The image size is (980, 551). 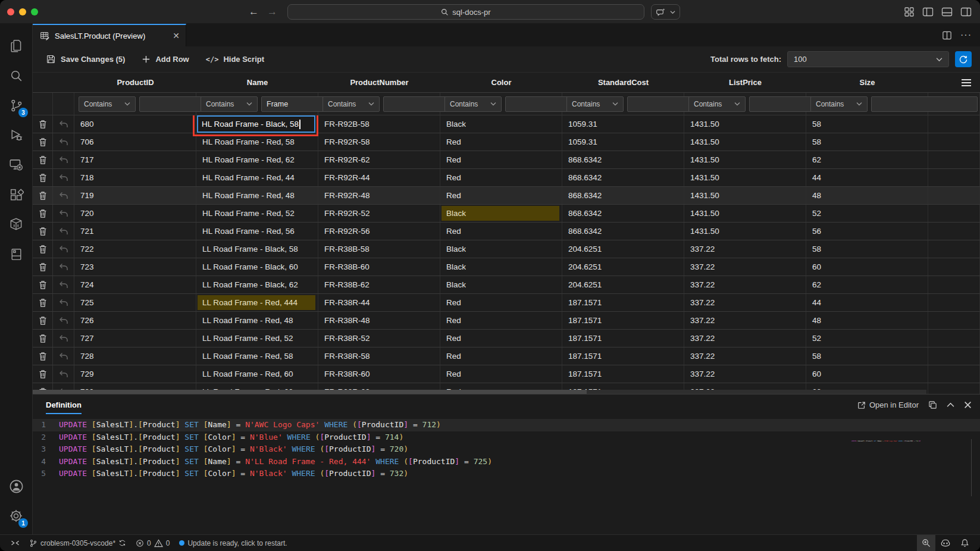 What do you see at coordinates (501, 249) in the screenshot?
I see `cell-color: Black` at bounding box center [501, 249].